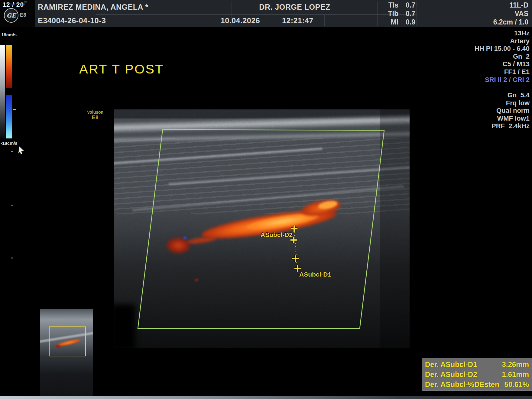 The height and width of the screenshot is (399, 532). I want to click on trademark-glyph: ™, so click(25, 2).